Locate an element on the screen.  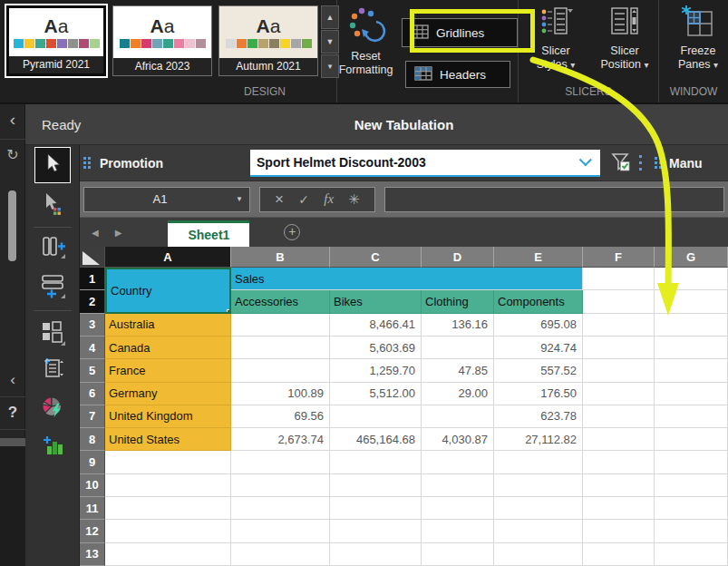
confirm-entry-button: ✓ is located at coordinates (304, 200).